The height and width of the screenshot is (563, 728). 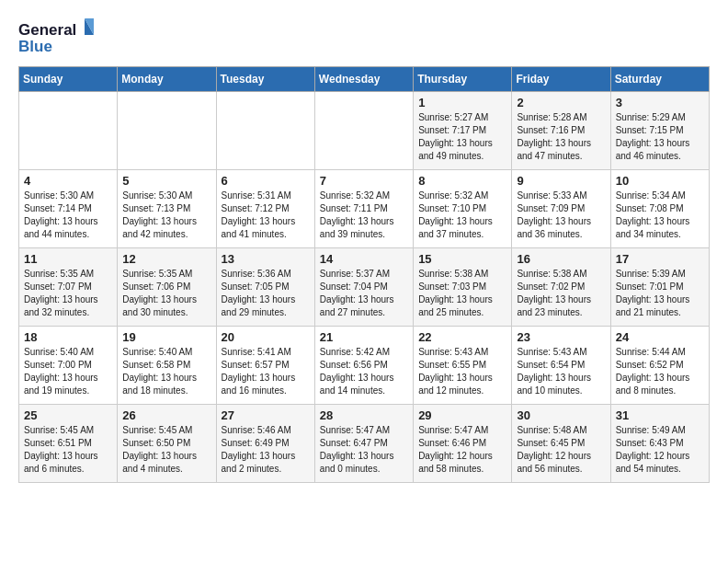 I want to click on day-info: Sunrise: 5:28 AM Sunset: 7:16 PM Dayligh…, so click(x=561, y=137).